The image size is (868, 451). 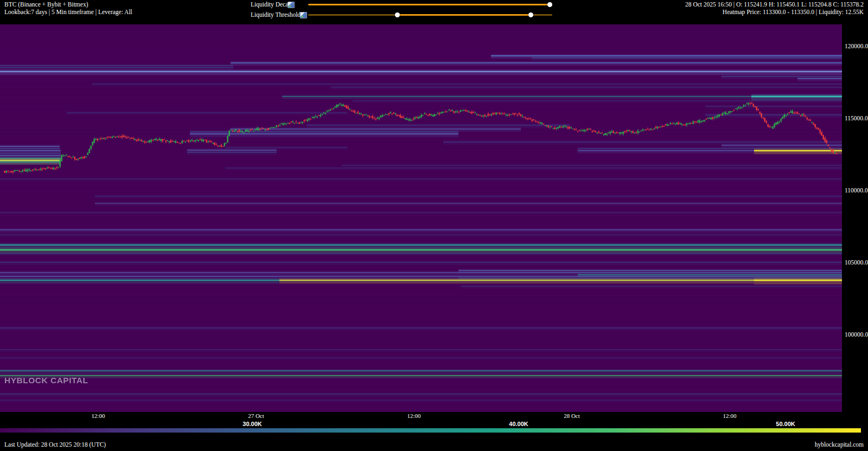 I want to click on watermark: HYBLOCK CAPITAL, so click(x=46, y=381).